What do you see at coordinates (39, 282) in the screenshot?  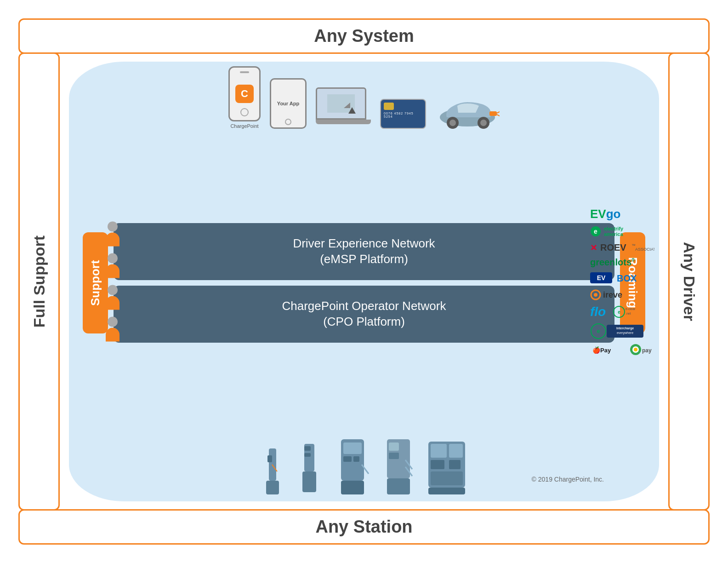 I see `full-support-bar: Full Support` at bounding box center [39, 282].